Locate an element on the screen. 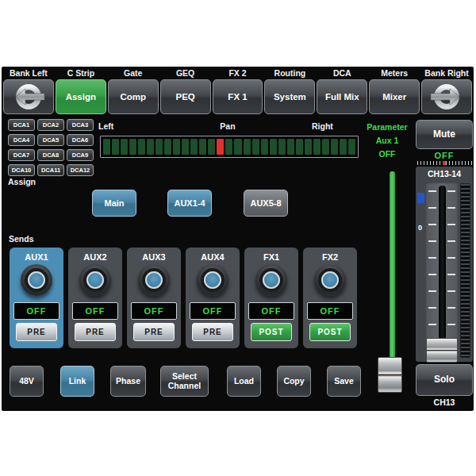  mixer-button: Mixer is located at coordinates (394, 97).